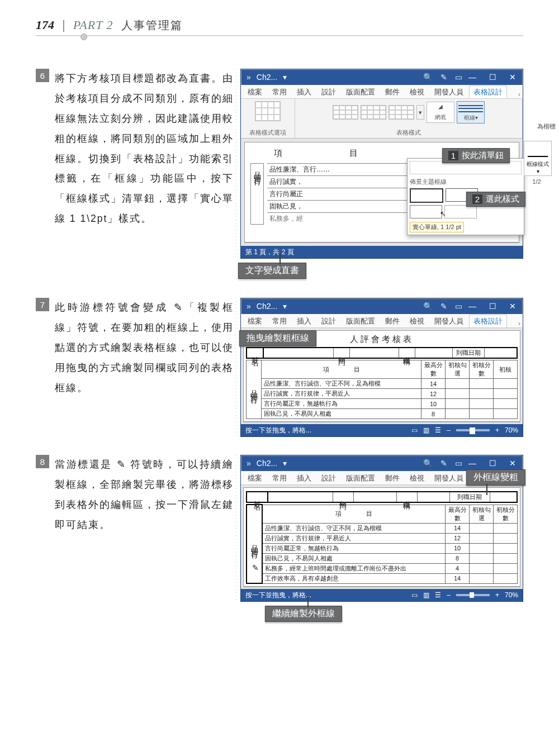 Image resolution: width=559 pixels, height=756 pixels. I want to click on col-header-moku: 目, so click(353, 153).